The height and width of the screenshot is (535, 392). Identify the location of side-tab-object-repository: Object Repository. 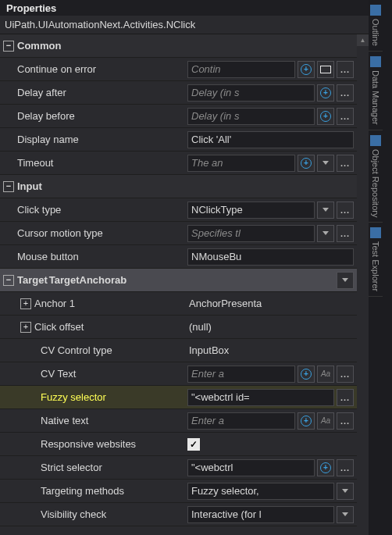
(376, 177).